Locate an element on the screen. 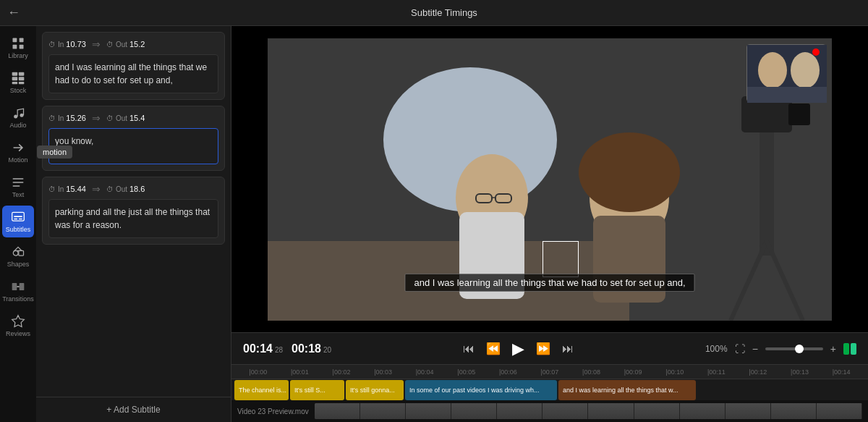 The image size is (868, 422). reviews-icon is located at coordinates (18, 321).